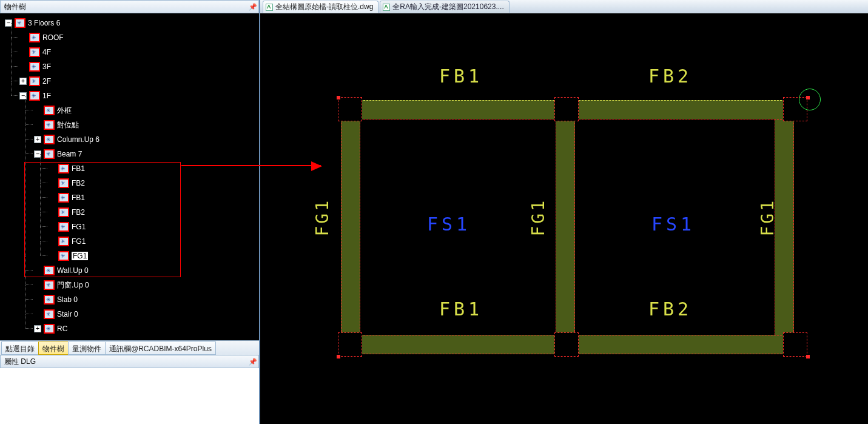  What do you see at coordinates (62, 329) in the screenshot?
I see `node-label: RC` at bounding box center [62, 329].